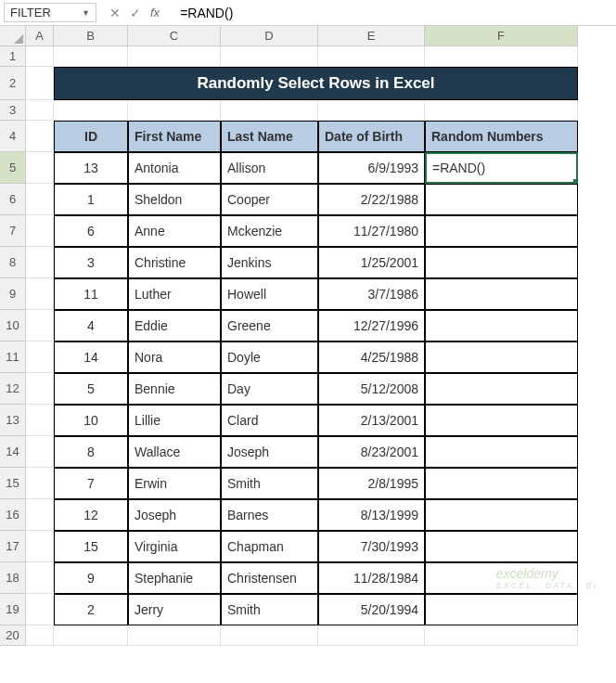 This screenshot has height=683, width=616. I want to click on data-cell: 5/12/2008, so click(371, 389).